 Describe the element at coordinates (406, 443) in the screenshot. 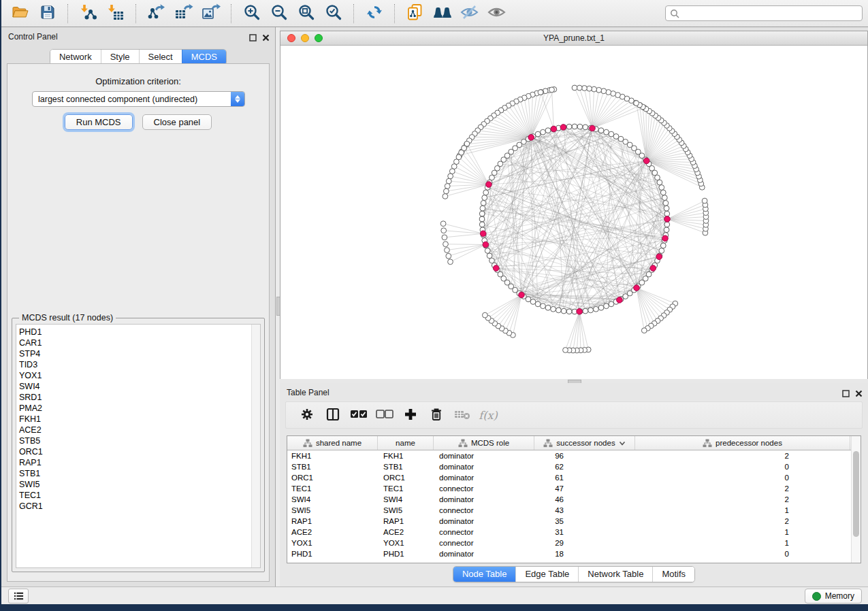

I see `column-header-name: name` at that location.